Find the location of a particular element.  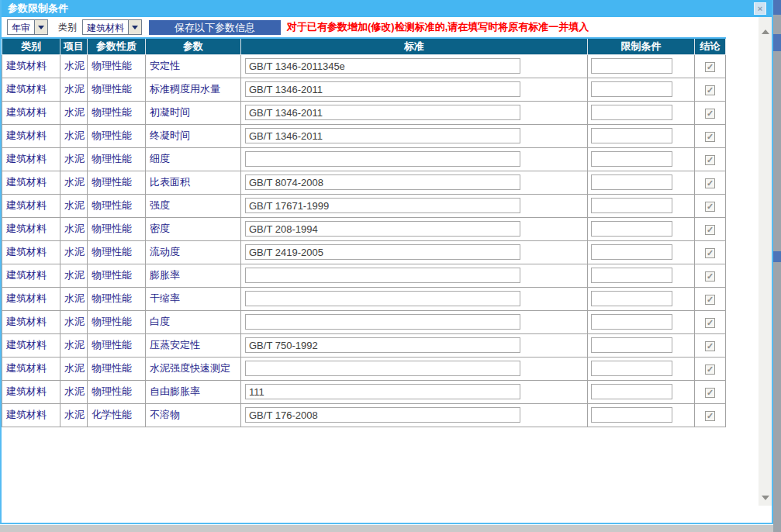

close-icon: × is located at coordinates (760, 9).